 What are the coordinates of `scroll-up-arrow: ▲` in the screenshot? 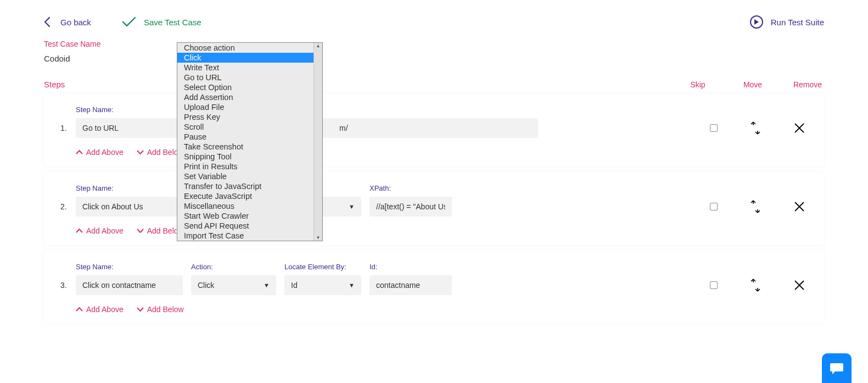 It's located at (318, 46).